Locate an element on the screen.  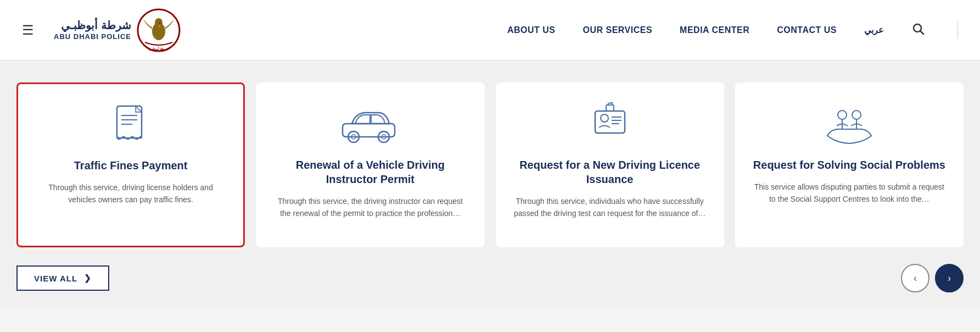
social-icon is located at coordinates (849, 125).